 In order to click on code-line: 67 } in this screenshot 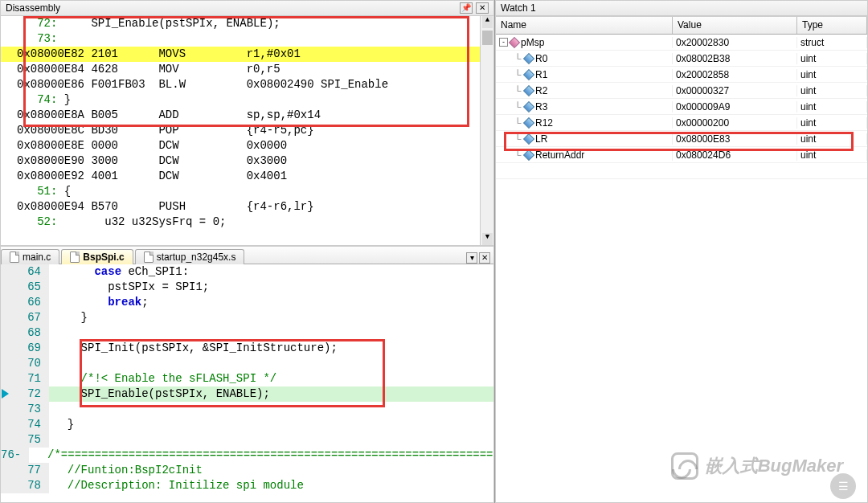, I will do `click(248, 318)`.